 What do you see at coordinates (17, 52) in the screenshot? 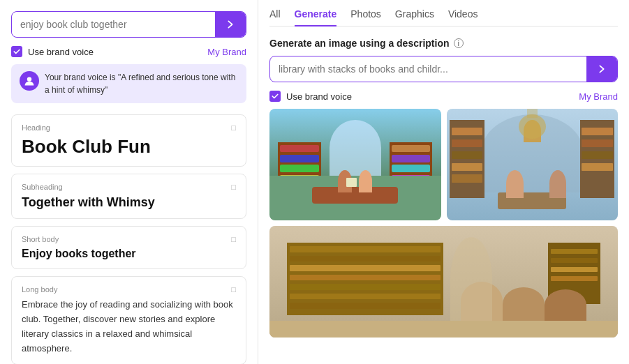
I see `checkmark-icon` at bounding box center [17, 52].